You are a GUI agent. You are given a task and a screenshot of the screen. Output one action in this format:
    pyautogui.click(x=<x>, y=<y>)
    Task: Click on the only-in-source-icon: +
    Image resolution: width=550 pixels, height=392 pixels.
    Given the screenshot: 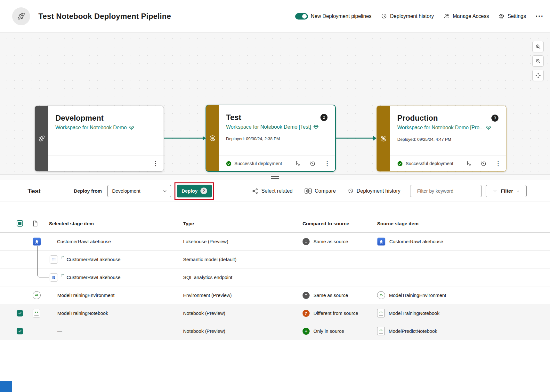 What is the action you would take?
    pyautogui.click(x=306, y=331)
    